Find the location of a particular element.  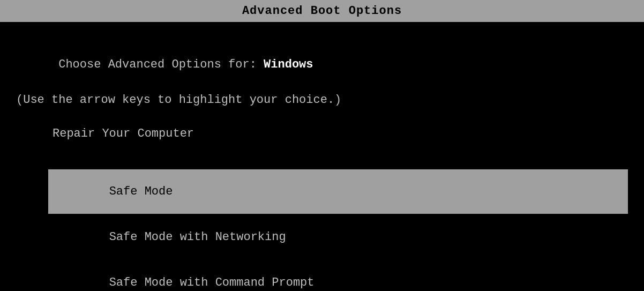

menu-item-safe-mode-networking: Safe Mode with Networking is located at coordinates (338, 237).